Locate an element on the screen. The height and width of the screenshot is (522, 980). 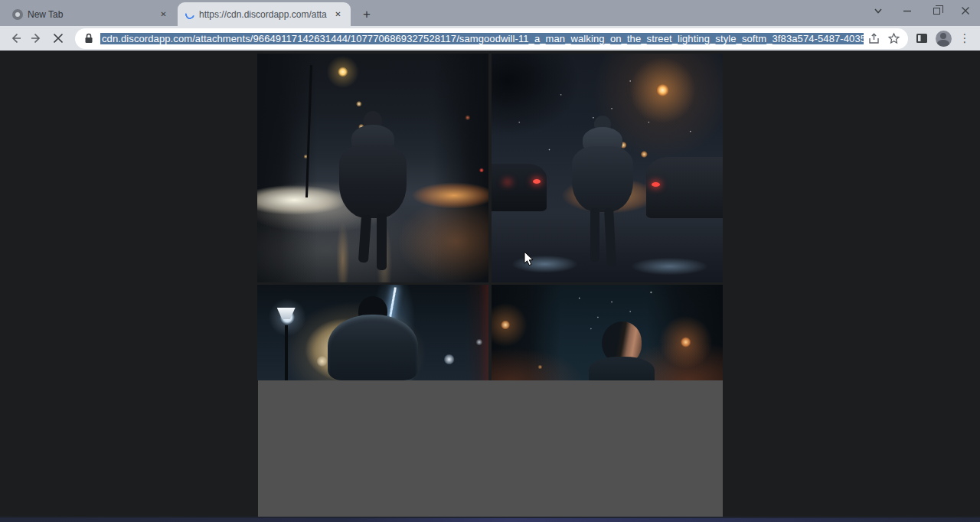
restore-icon is located at coordinates (937, 11).